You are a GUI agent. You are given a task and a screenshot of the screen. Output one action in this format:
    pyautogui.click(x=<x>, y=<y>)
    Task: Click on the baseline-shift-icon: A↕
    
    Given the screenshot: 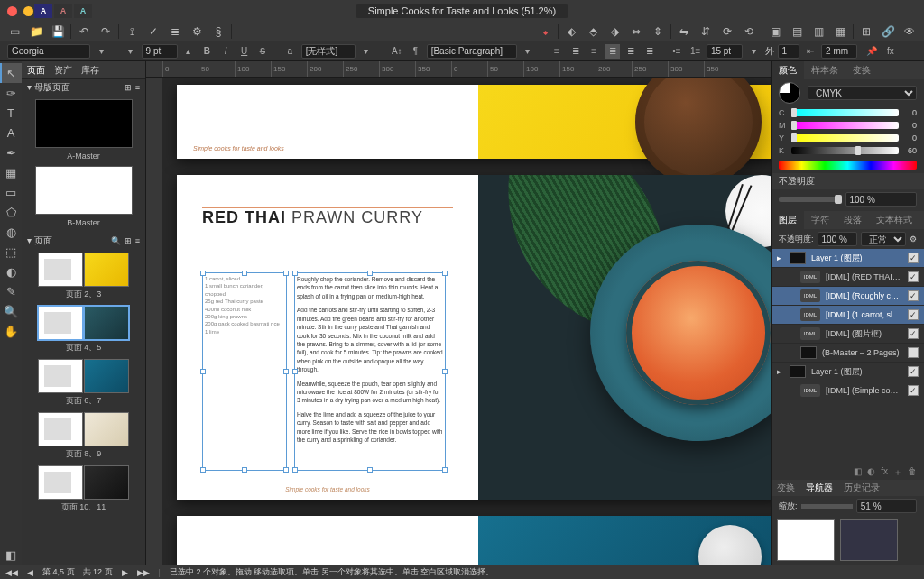 What is the action you would take?
    pyautogui.click(x=397, y=51)
    